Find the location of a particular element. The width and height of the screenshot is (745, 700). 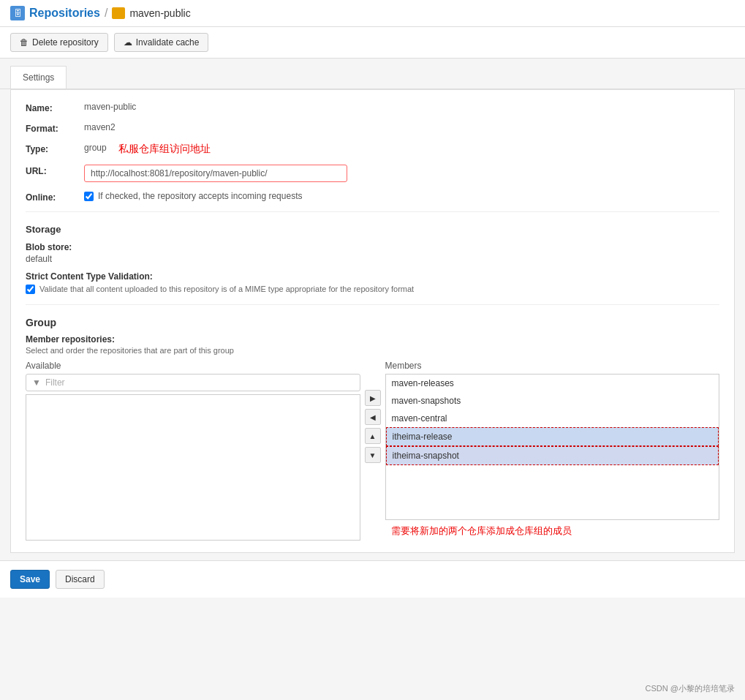

type-value: group is located at coordinates (95, 148).